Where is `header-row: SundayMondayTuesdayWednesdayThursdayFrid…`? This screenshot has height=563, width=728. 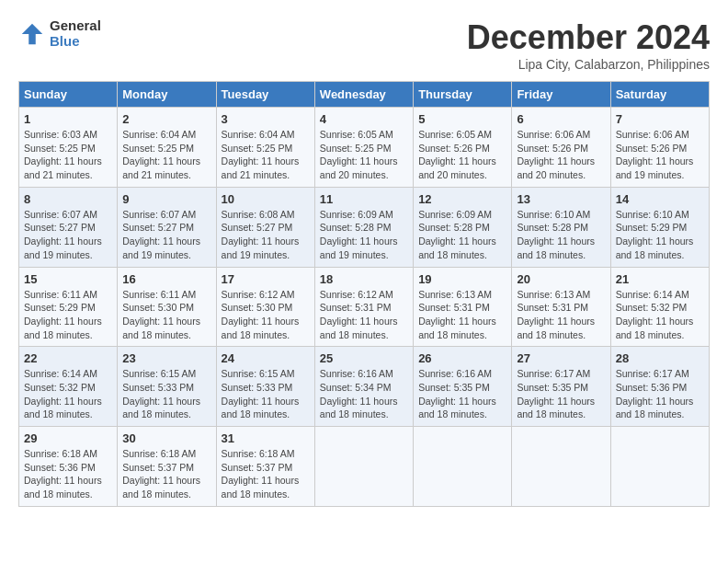
header-row: SundayMondayTuesdayWednesdayThursdayFrid… is located at coordinates (364, 95).